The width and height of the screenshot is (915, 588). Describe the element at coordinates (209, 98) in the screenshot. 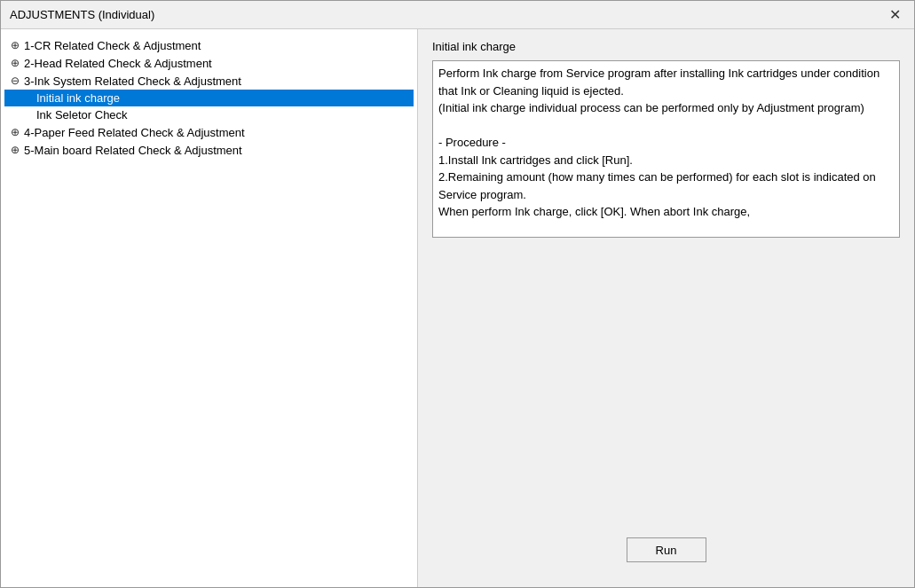

I see `tree-item-initial-ink: Initial ink charge` at that location.